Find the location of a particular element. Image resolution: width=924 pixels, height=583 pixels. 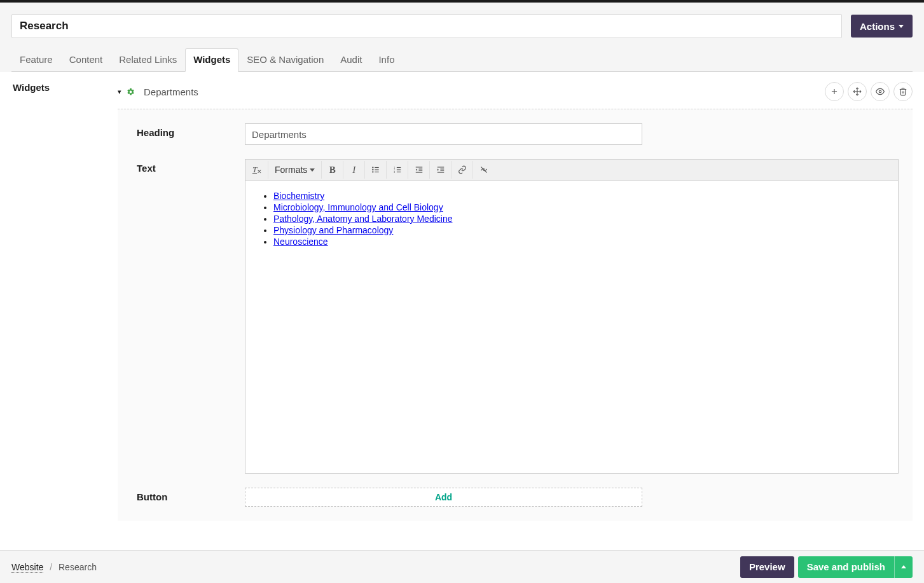

tab-related-links: Related Links is located at coordinates (148, 60).